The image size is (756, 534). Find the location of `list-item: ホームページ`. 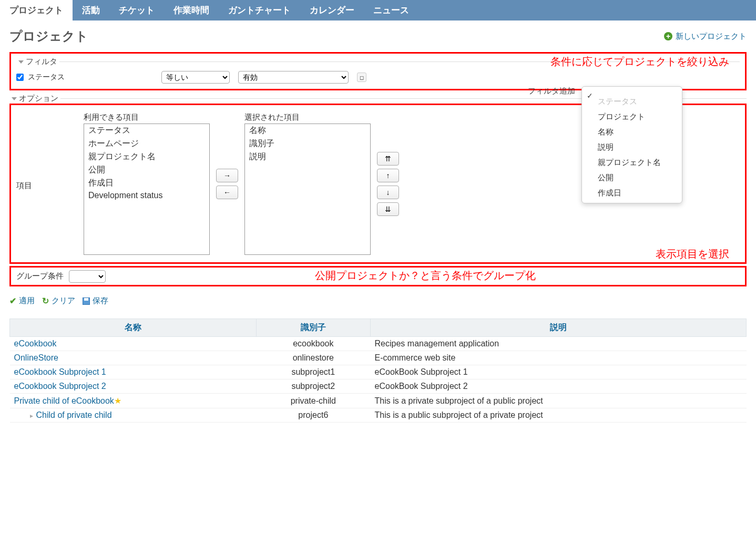

list-item: ホームページ is located at coordinates (147, 144).